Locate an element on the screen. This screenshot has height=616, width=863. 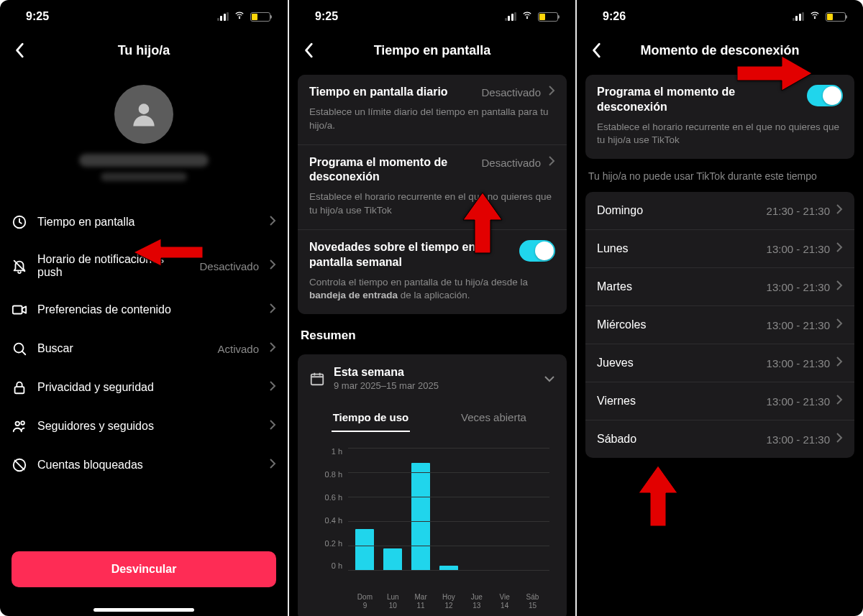
page-title: Tu hijo/a is located at coordinates (144, 50).